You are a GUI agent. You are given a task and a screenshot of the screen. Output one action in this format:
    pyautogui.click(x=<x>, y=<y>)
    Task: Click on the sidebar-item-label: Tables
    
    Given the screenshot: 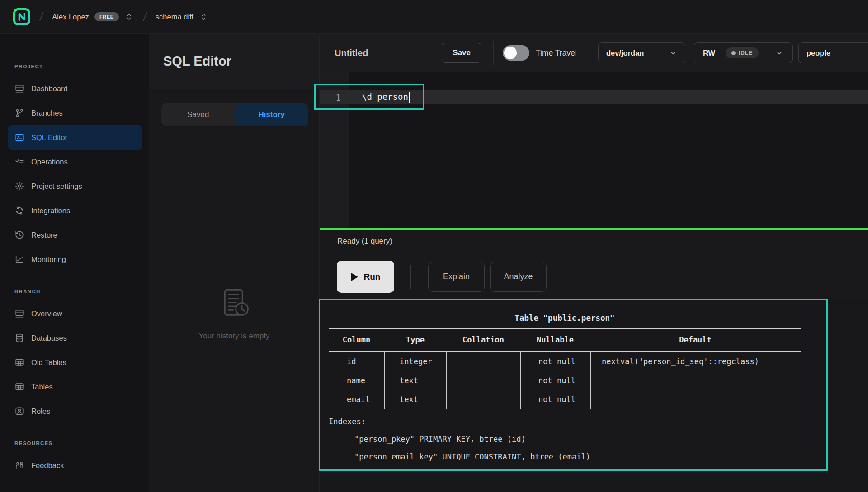 What is the action you would take?
    pyautogui.click(x=42, y=387)
    